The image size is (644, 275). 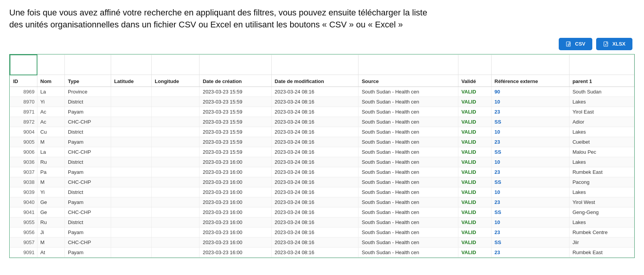 What do you see at coordinates (235, 65) in the screenshot?
I see `search-cell-created` at bounding box center [235, 65].